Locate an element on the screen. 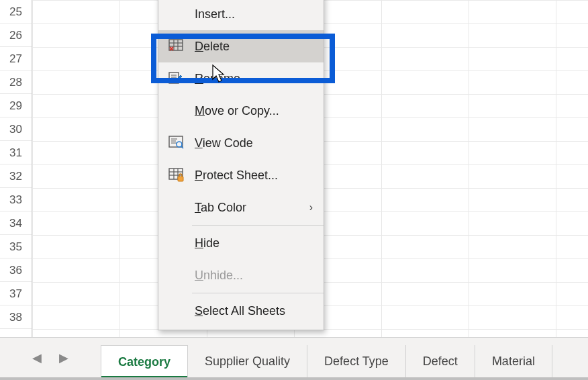  menu-item-label: Unhide... is located at coordinates (254, 275).